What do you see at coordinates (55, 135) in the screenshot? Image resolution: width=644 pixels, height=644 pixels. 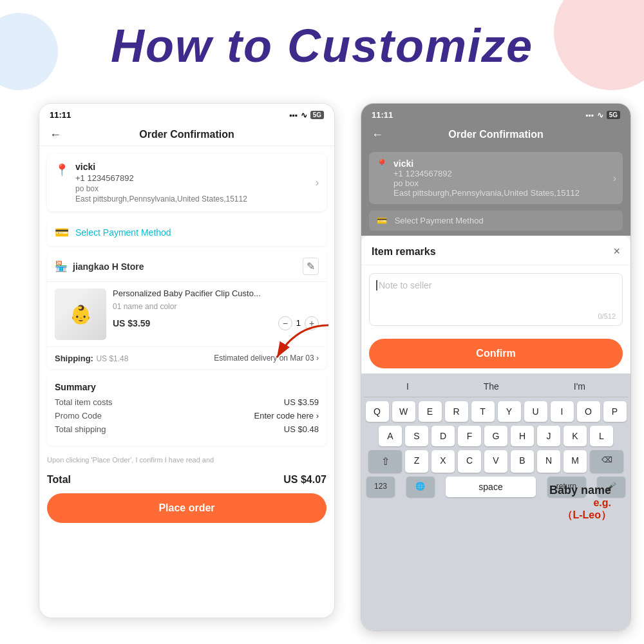 I see `left-back-button: ←` at bounding box center [55, 135].